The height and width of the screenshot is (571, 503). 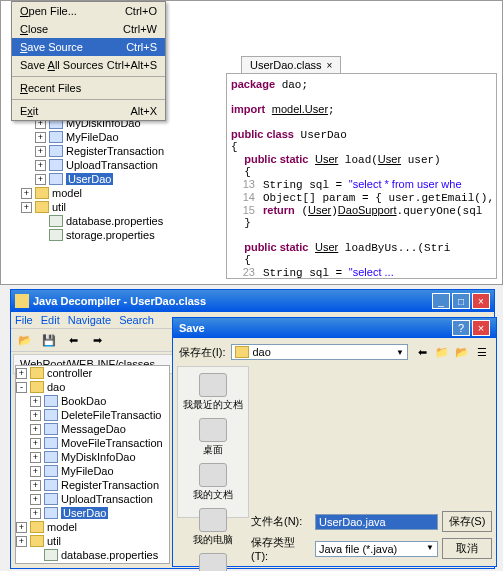 I want to click on place-icon, so click(x=213, y=520).